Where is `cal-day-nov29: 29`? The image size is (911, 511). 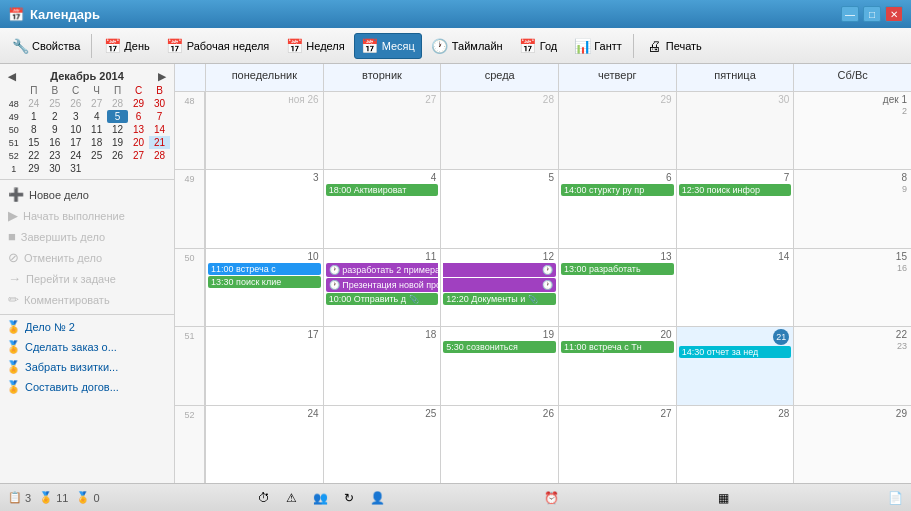
cal-day-nov29: 29 is located at coordinates (617, 130).